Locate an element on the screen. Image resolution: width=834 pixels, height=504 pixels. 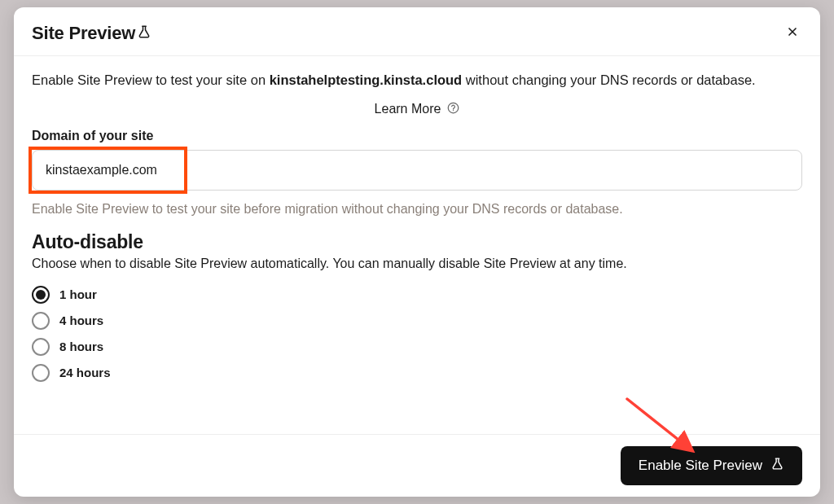
radio-option-4-hours: 4 hours is located at coordinates (417, 321).